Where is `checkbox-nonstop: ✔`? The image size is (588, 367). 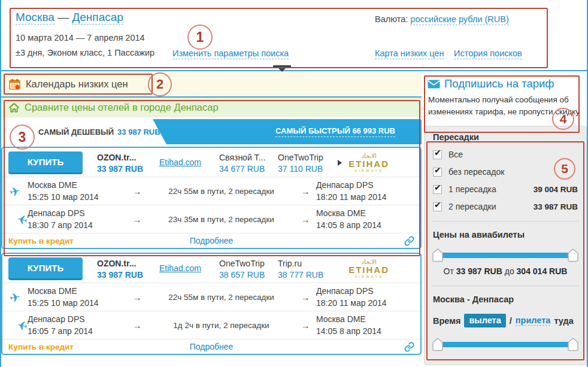 checkbox-nonstop: ✔ is located at coordinates (437, 172).